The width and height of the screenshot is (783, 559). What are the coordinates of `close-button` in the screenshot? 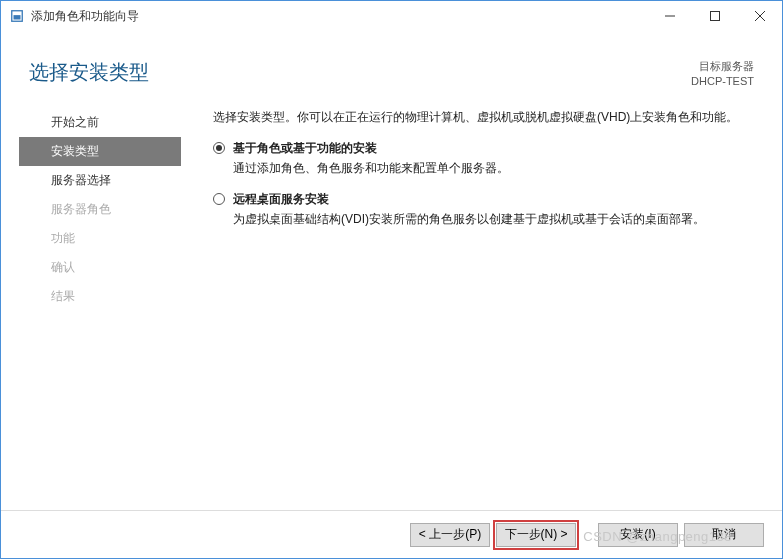 It's located at (760, 16).